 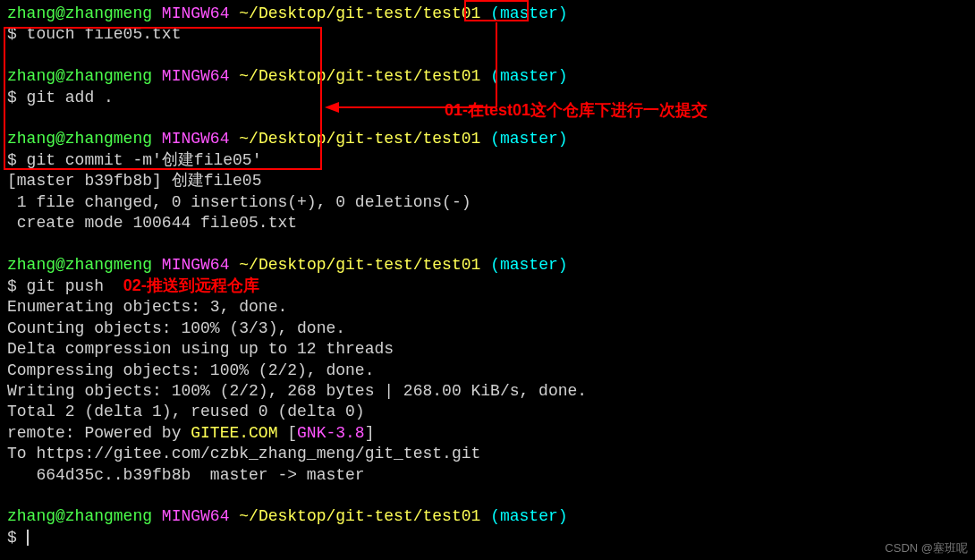 I want to click on command-git-push: $ git push, so click(x=65, y=286).